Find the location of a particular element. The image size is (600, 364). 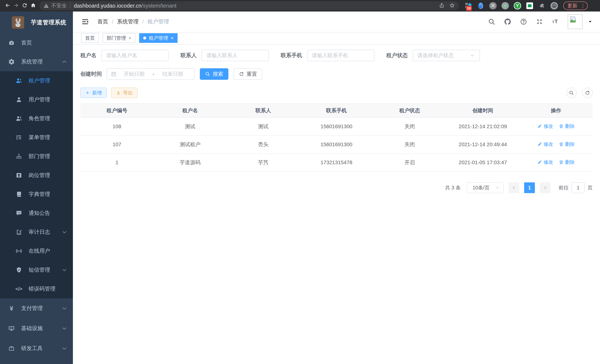

browser-back-icon is located at coordinates (8, 6).